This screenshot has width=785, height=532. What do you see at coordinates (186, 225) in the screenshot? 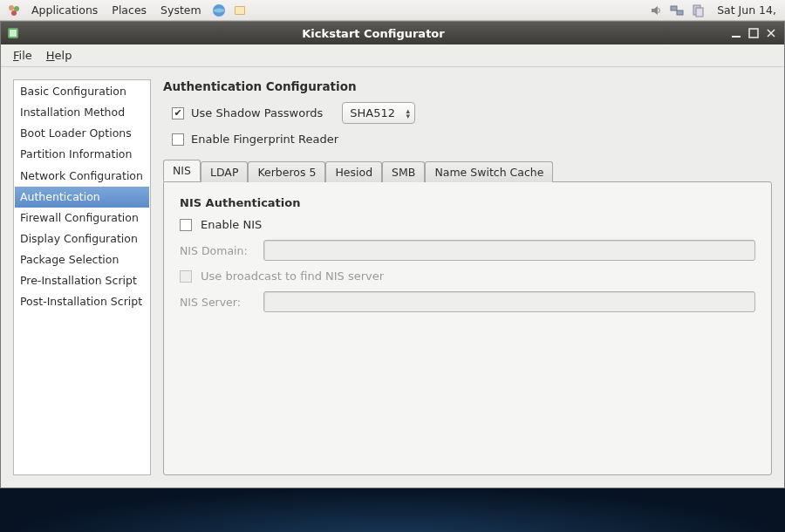
I see `enable-nis-checkbox` at bounding box center [186, 225].